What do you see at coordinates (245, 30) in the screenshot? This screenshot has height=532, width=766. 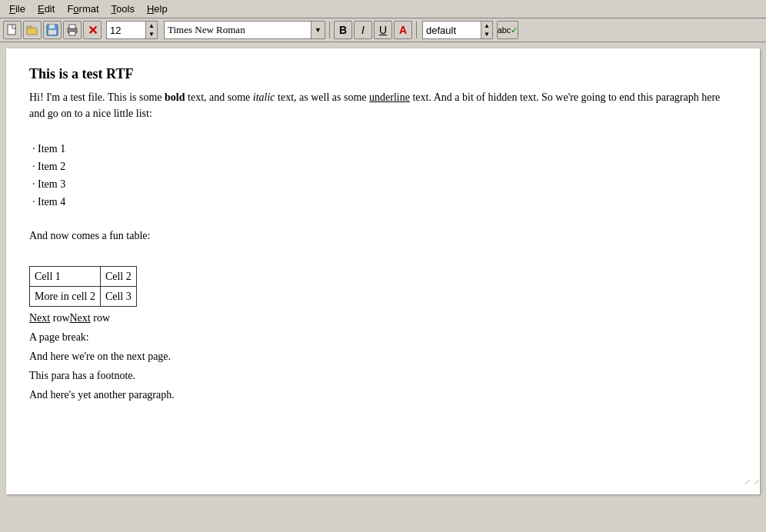 I see `font-family-box: Times New Roman ▼` at bounding box center [245, 30].